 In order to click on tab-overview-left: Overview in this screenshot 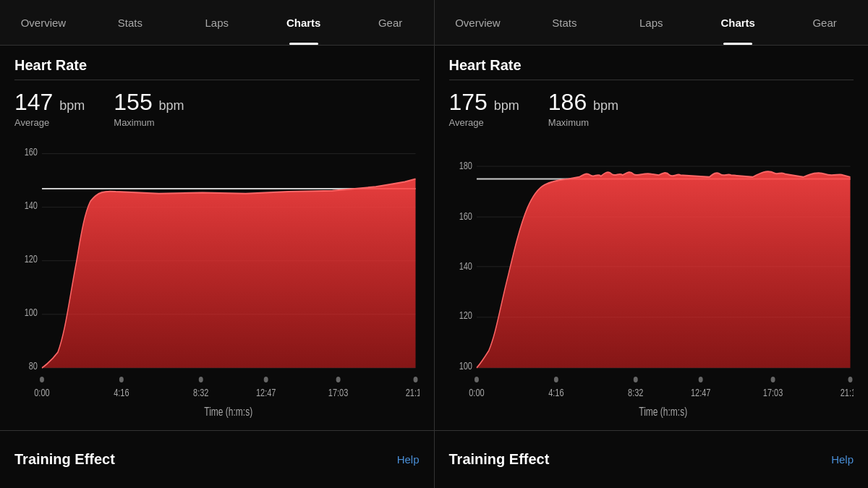, I will do `click(43, 22)`.